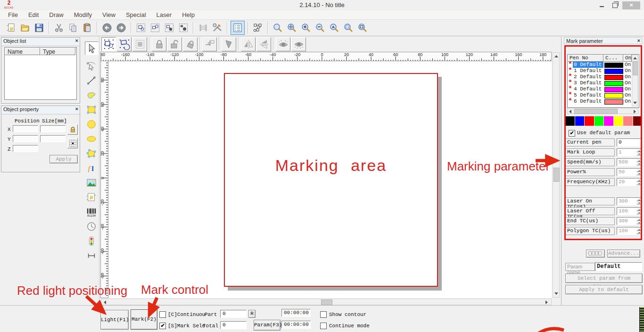 This screenshot has height=332, width=644. What do you see at coordinates (41, 73) in the screenshot?
I see `object-list-table: Name Type` at bounding box center [41, 73].